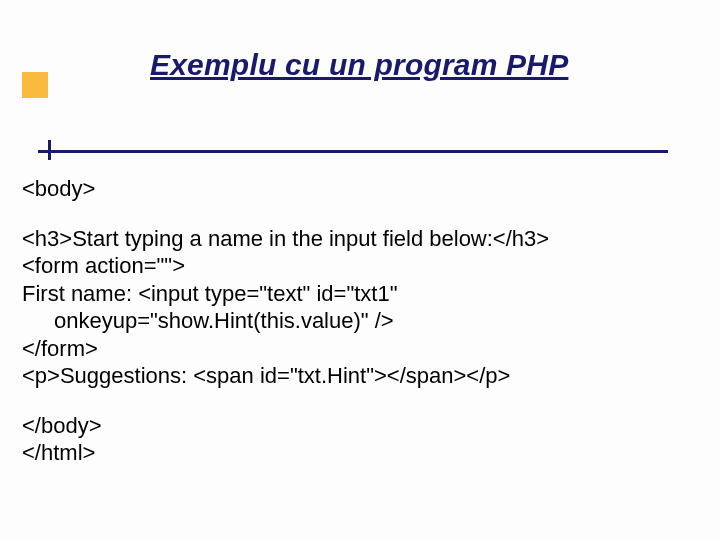 Image resolution: width=720 pixels, height=540 pixels. Describe the element at coordinates (357, 239) in the screenshot. I see `code-line: <h3>Start typing a name in the input fie…` at that location.